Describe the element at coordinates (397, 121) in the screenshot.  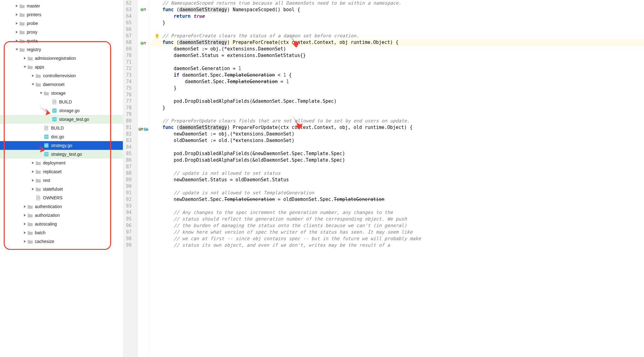
I see `code-line: // PrepareForUpdate clears fields that a…` at that location.